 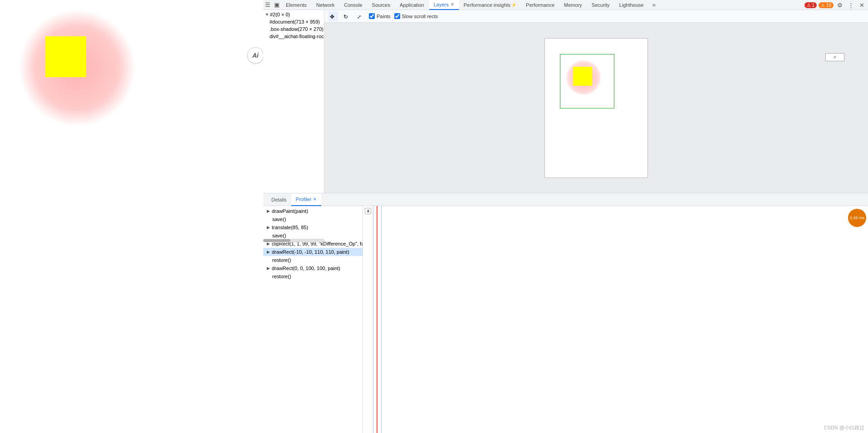 I want to click on more-tabs-icon: », so click(x=654, y=5).